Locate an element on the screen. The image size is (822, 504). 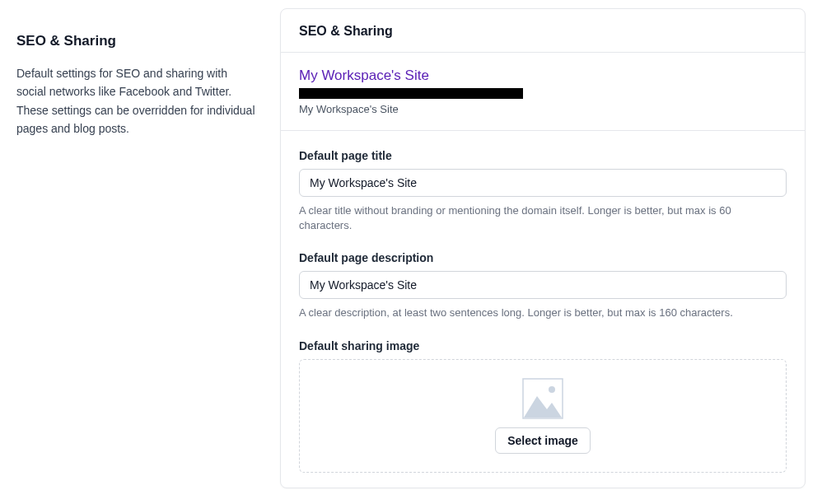
sidebar-description: Default settings for SEO and sharing wit… is located at coordinates (136, 101).